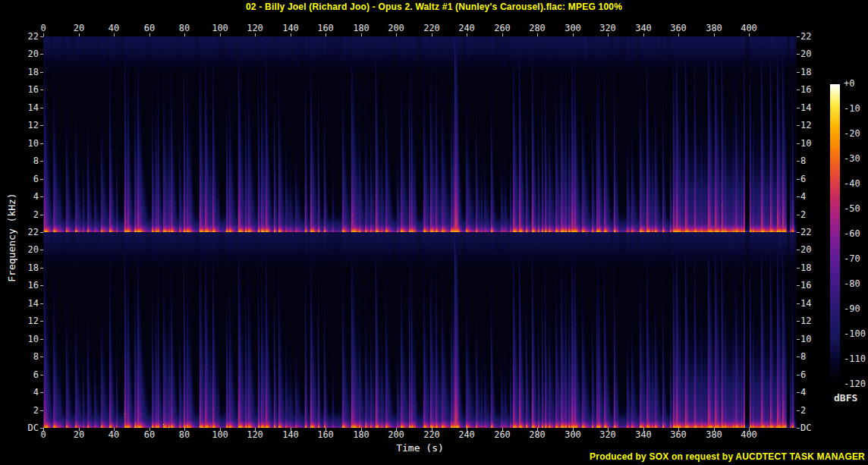  Describe the element at coordinates (643, 29) in the screenshot. I see `x-axis-tick-label: 340` at that location.